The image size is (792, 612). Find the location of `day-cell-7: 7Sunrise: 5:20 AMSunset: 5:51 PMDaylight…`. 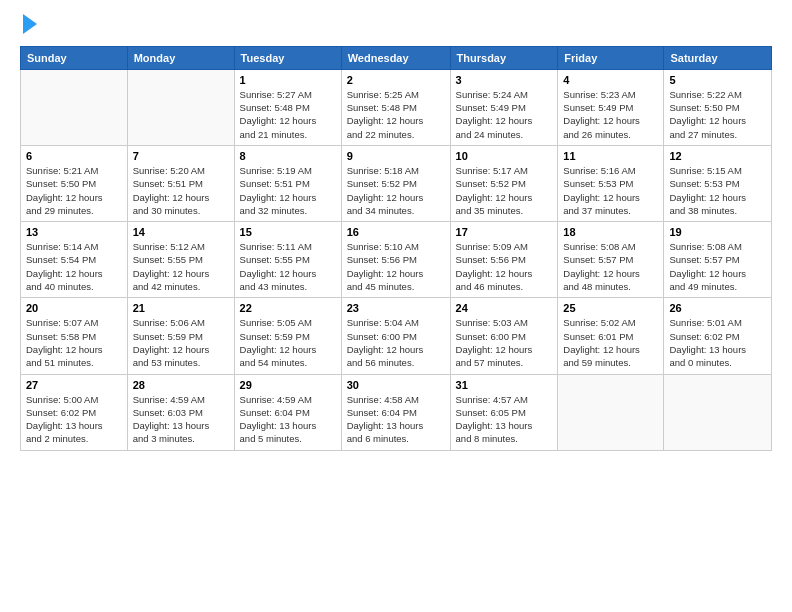

day-cell-7: 7Sunrise: 5:20 AMSunset: 5:51 PMDaylight… is located at coordinates (180, 183).